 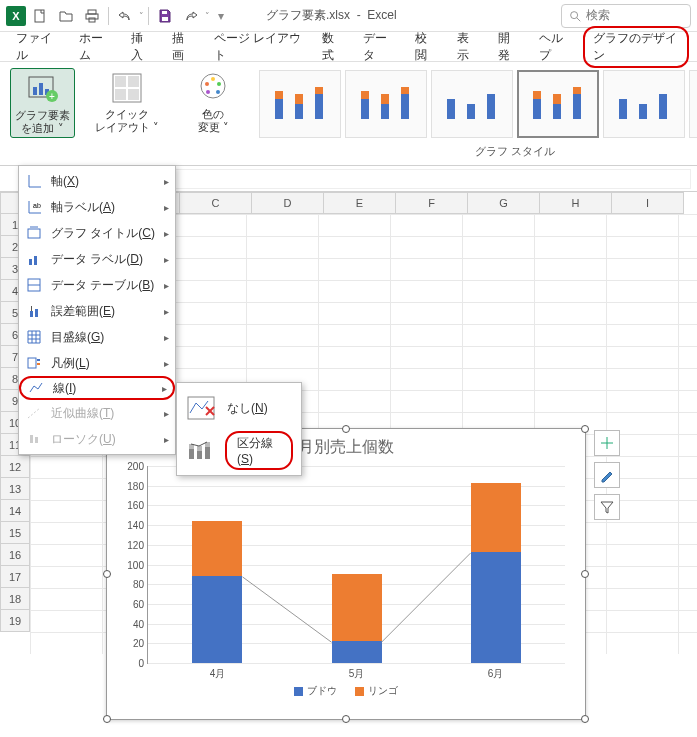 I want to click on tab-draw: 描画, so click(x=182, y=47).